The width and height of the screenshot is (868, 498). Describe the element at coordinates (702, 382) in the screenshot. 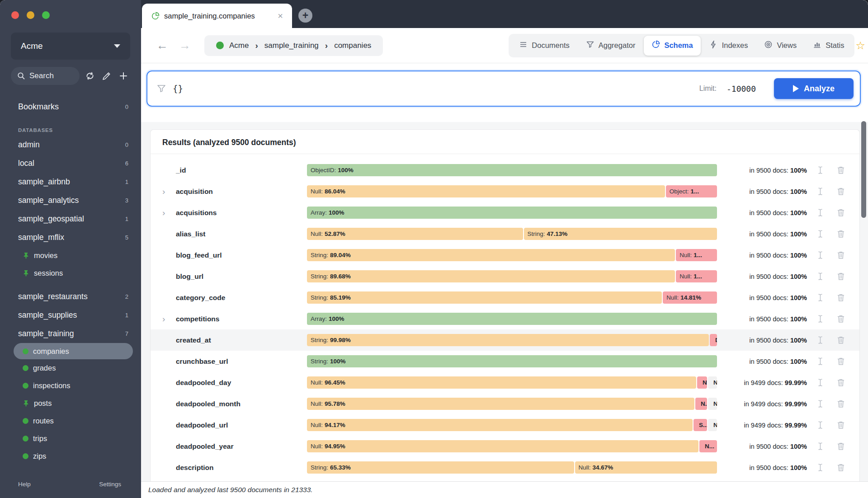

I see `type-segment: N.` at that location.